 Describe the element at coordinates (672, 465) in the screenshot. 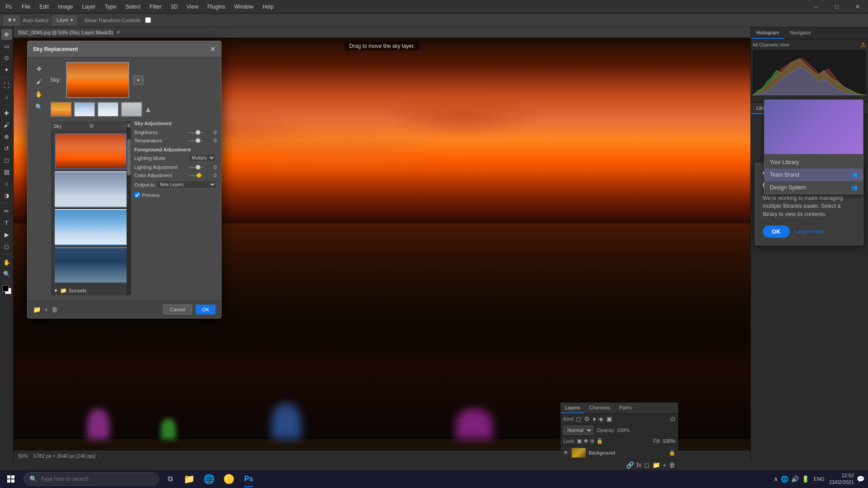

I see `delete-layer-btn: 🗑` at that location.